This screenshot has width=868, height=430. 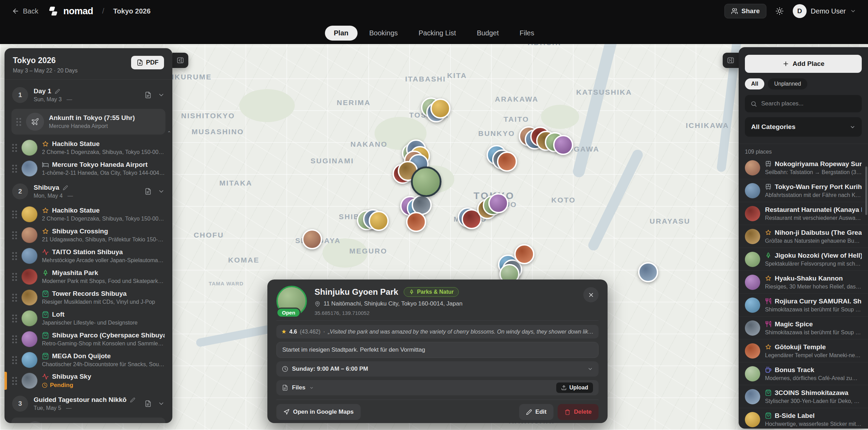 What do you see at coordinates (88, 420) in the screenshot?
I see `itinerary-event-card: Treffpunkt für Abreise (7:55 Uhr) Bus Te…` at bounding box center [88, 420].